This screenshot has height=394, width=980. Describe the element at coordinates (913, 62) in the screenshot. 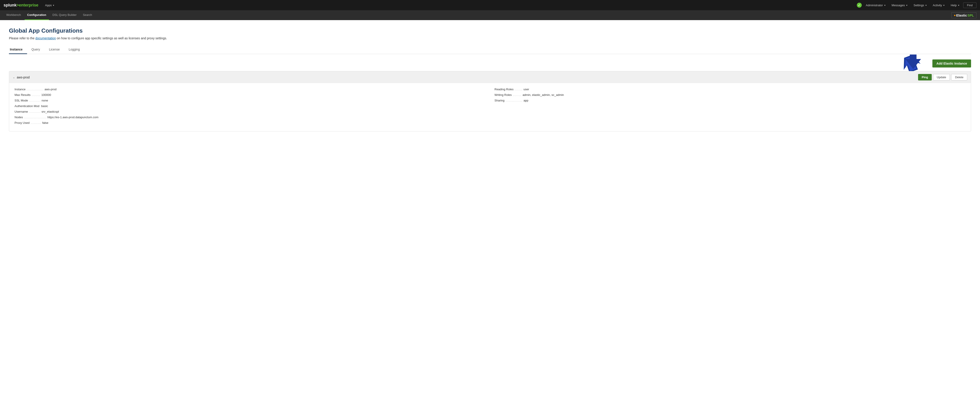

I see `arrow-decoration` at that location.